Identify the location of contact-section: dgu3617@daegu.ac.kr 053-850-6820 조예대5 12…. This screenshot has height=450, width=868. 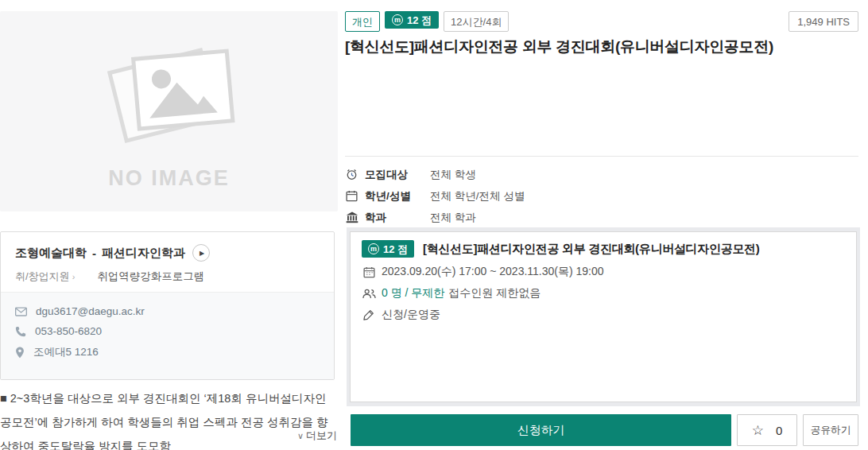
(167, 336).